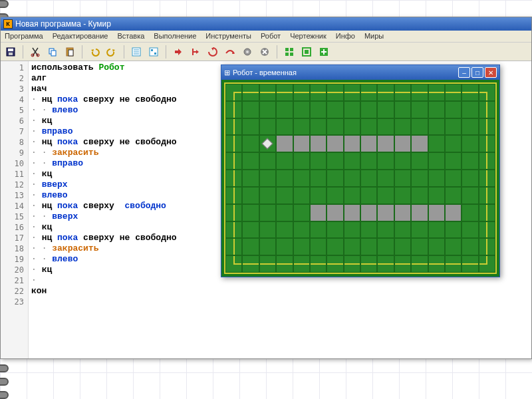  Describe the element at coordinates (247, 52) in the screenshot. I see `settings-icon` at that location.